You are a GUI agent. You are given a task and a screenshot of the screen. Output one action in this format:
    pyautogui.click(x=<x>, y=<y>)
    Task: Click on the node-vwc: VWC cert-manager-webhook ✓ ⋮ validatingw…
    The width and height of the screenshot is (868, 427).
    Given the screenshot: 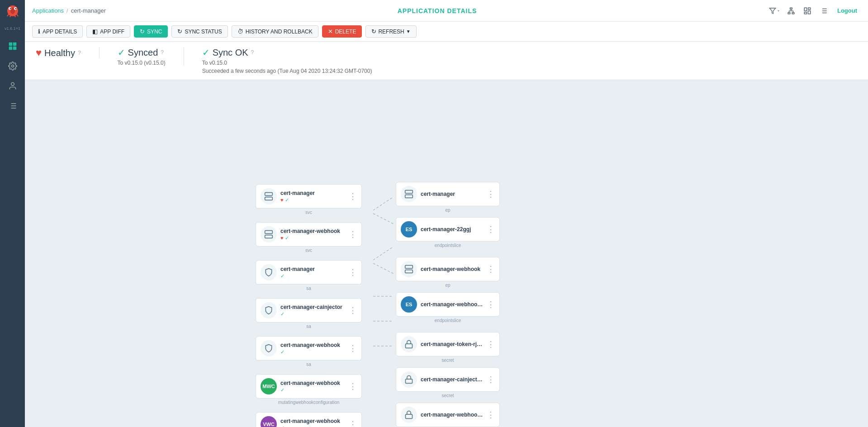 What is the action you would take?
    pyautogui.click(x=308, y=420)
    